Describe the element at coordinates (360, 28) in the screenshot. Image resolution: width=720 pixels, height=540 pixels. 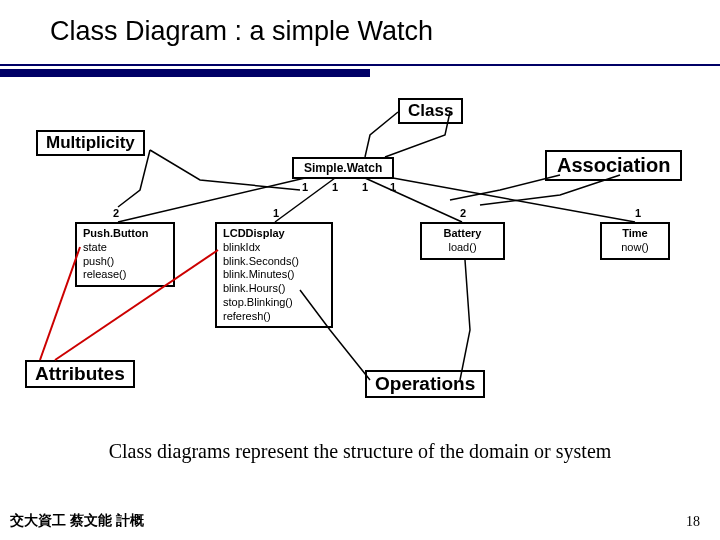
I see `slide-title: Class Diagram : a simple Watch` at that location.